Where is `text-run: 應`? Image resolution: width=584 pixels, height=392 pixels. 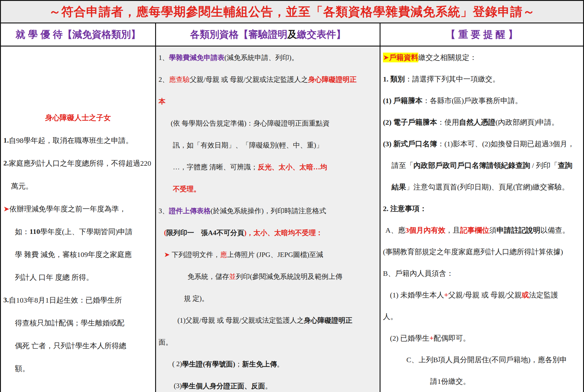 text-run: 應 is located at coordinates (224, 255).